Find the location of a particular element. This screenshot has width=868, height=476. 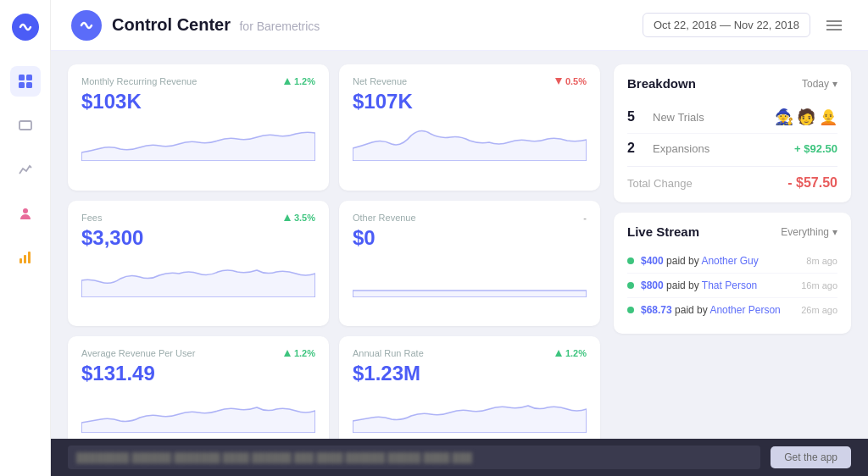

metric-value: $131.49 is located at coordinates (198, 374).